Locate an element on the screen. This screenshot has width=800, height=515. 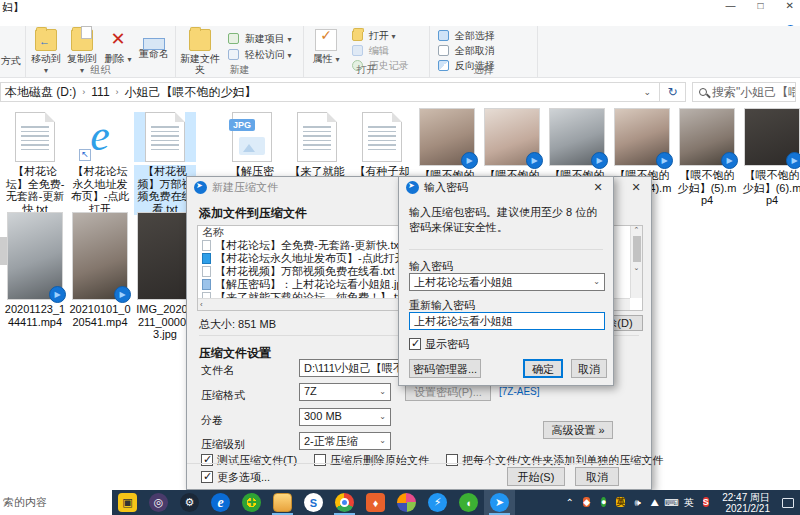
taskbar-app-steam: ⚙ is located at coordinates (190, 502).